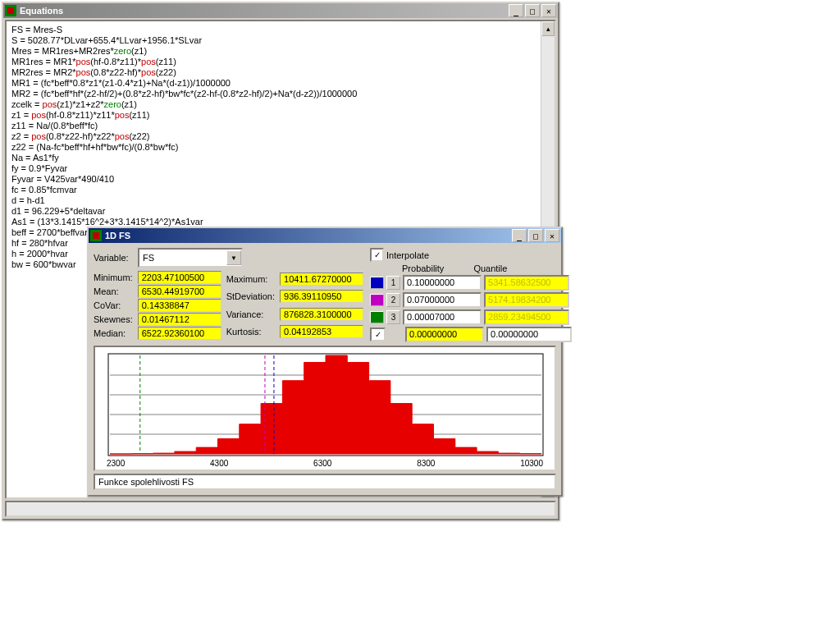  I want to click on interpolate-checkbox: ✓, so click(377, 254).